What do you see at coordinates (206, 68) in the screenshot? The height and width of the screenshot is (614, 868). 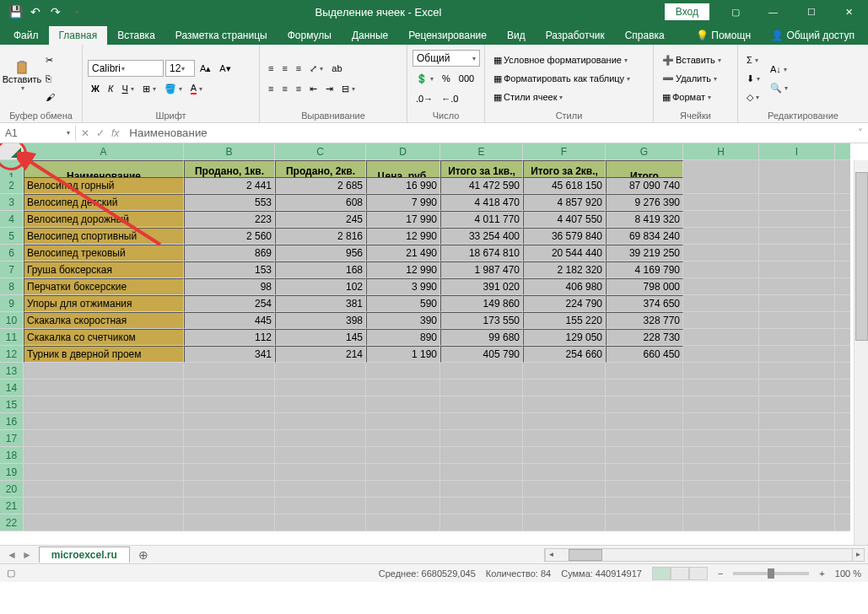 I see `increase-font-button: A▴` at bounding box center [206, 68].